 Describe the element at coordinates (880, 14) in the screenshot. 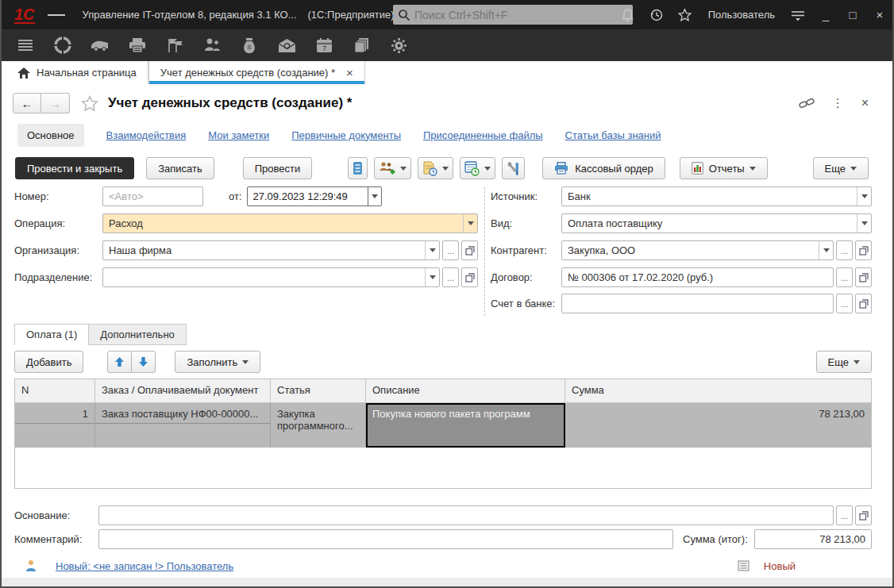

I see `close-window-button: ×` at that location.